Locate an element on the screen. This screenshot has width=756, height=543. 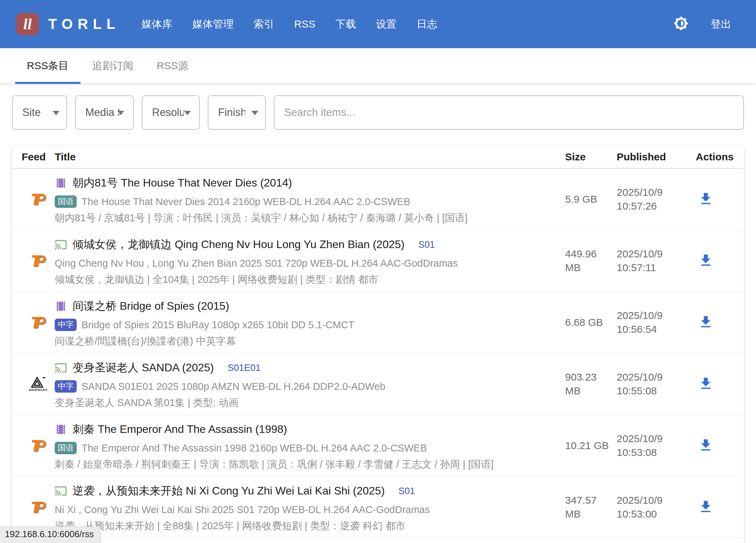
rss-tabs: RSS条目 追剧订阅 RSS源 is located at coordinates (378, 66).